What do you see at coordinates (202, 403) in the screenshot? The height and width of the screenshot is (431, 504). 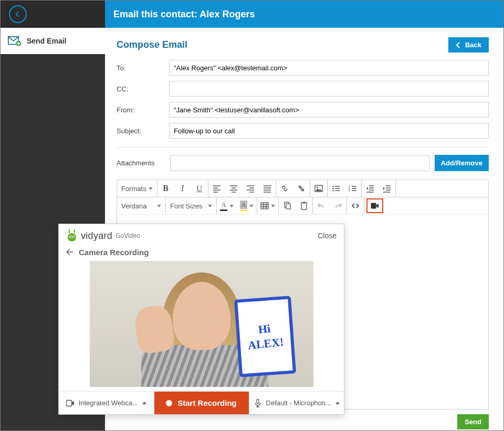 I see `popup-footer: Integrated Webca... Start Recording Defa…` at bounding box center [202, 403].